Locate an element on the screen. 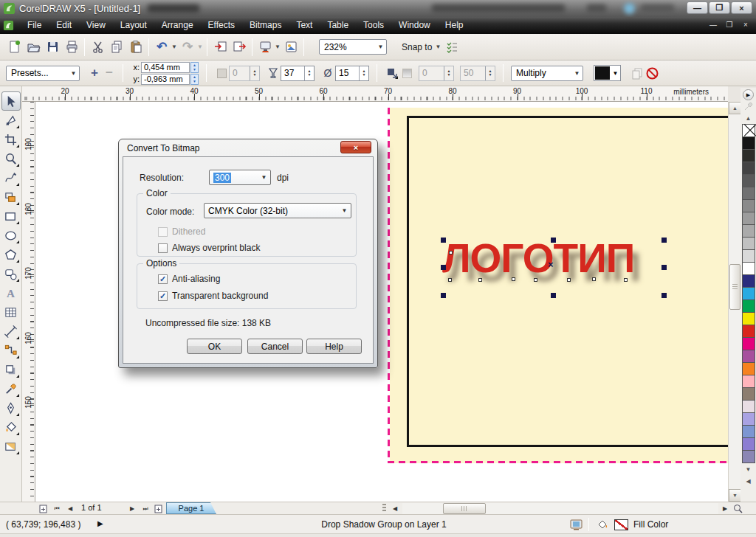 This screenshot has width=756, height=537. freehand-tool is located at coordinates (11, 178).